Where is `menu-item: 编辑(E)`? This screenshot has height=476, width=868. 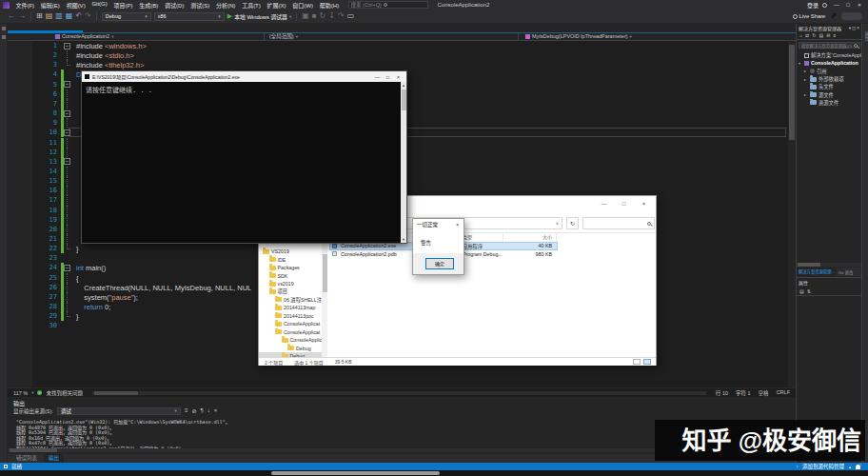 menu-item: 编辑(E) is located at coordinates (49, 6).